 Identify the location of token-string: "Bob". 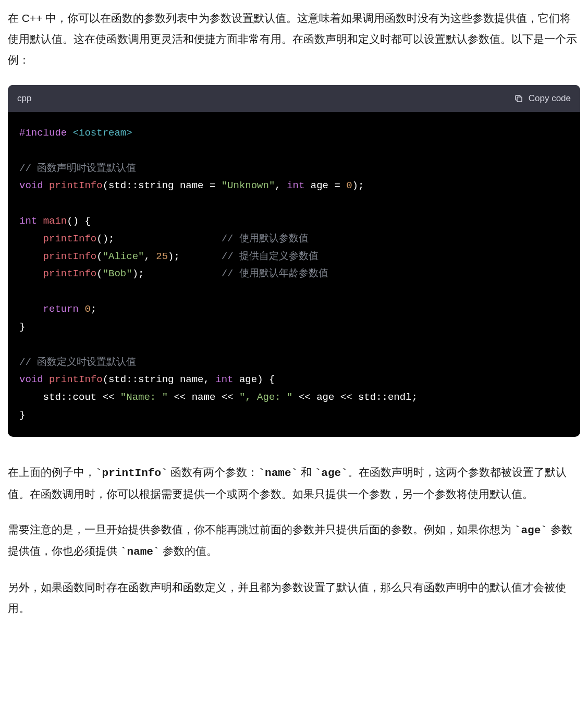
(118, 274).